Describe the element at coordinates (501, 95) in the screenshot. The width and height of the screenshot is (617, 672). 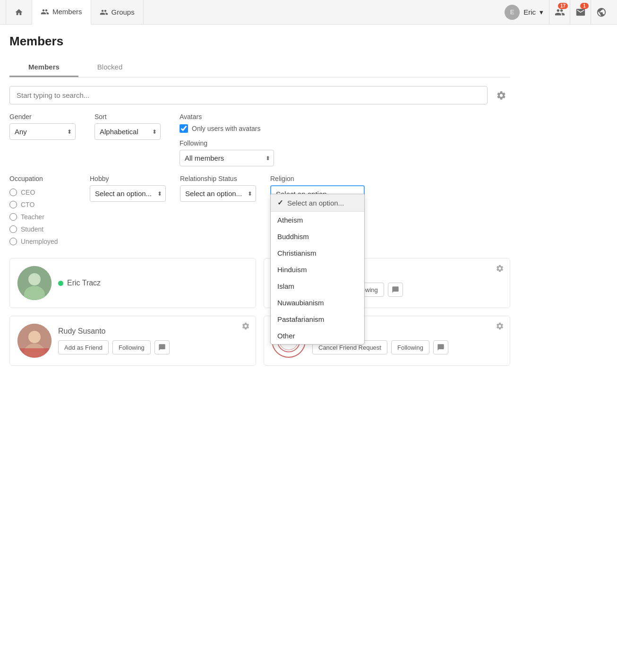
I see `settings-gear-btn` at that location.